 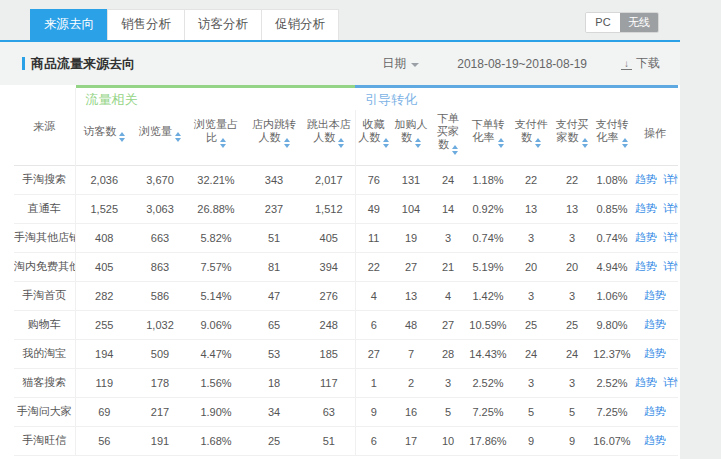 I want to click on value-cell: 16, so click(x=411, y=412).